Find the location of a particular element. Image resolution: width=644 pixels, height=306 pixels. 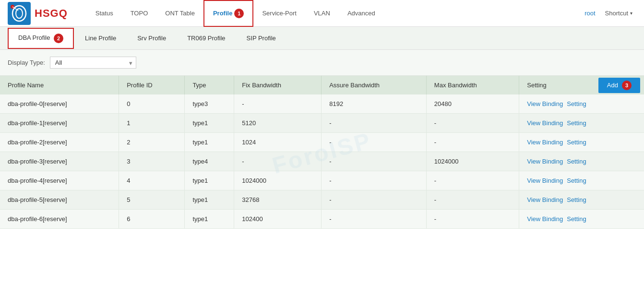

table-row: dba-profile-6[reserve]6type1102400--View… is located at coordinates (322, 219).